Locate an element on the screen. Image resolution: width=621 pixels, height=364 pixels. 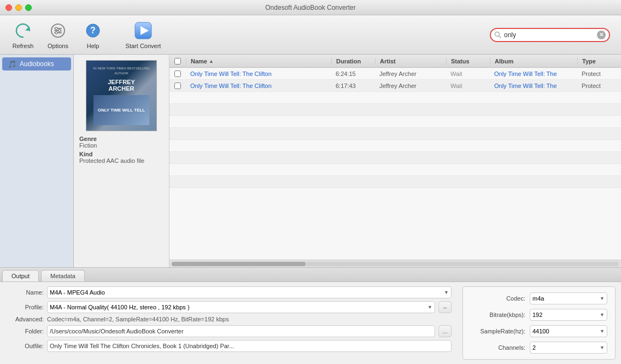
kind-row: Kind Protected AAC audio file is located at coordinates (121, 157).